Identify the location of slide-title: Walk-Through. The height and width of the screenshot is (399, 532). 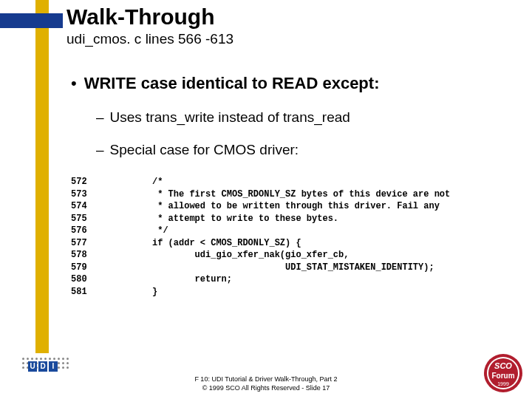
(296, 17).